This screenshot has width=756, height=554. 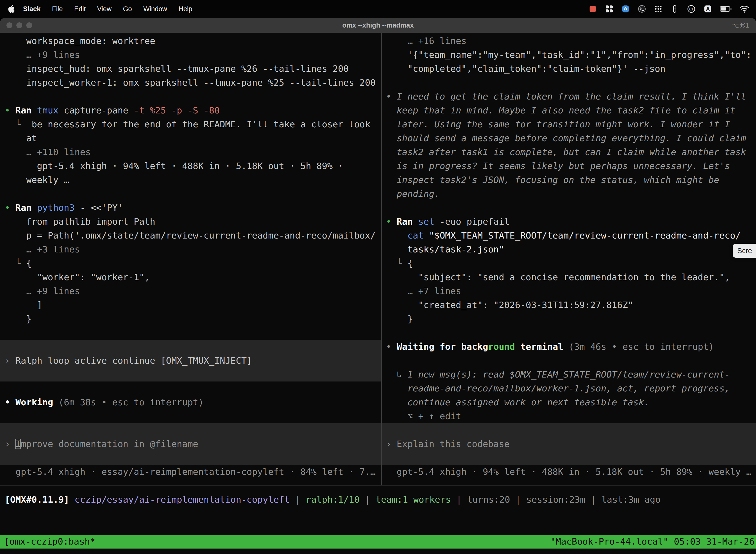 I want to click on text-segment: set, so click(x=426, y=221).